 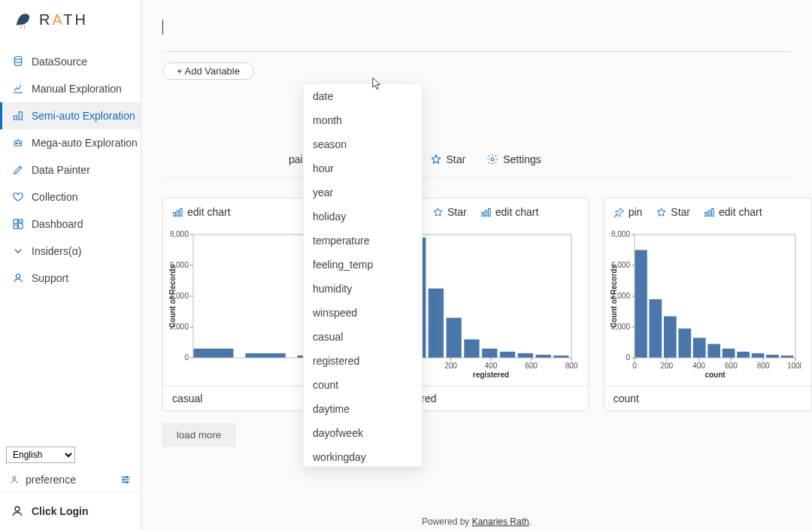 What do you see at coordinates (18, 224) in the screenshot?
I see `dashboard-icon` at bounding box center [18, 224].